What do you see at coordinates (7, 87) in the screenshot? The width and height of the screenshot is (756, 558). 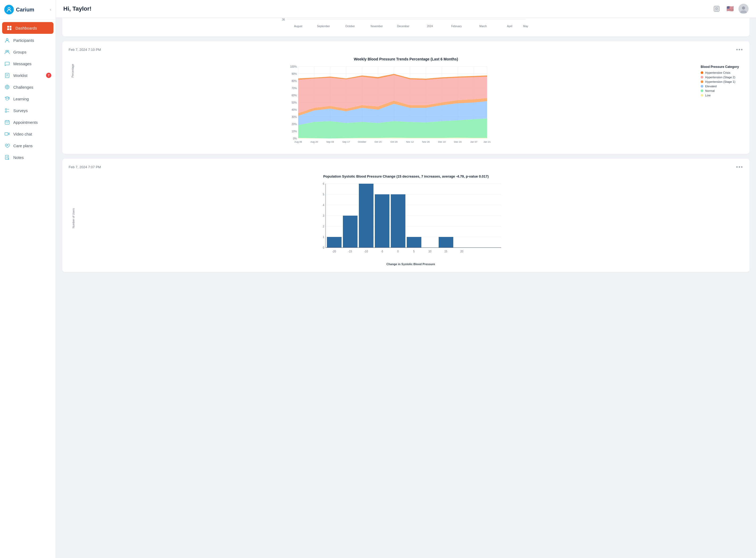 I see `challenges-icon` at bounding box center [7, 87].